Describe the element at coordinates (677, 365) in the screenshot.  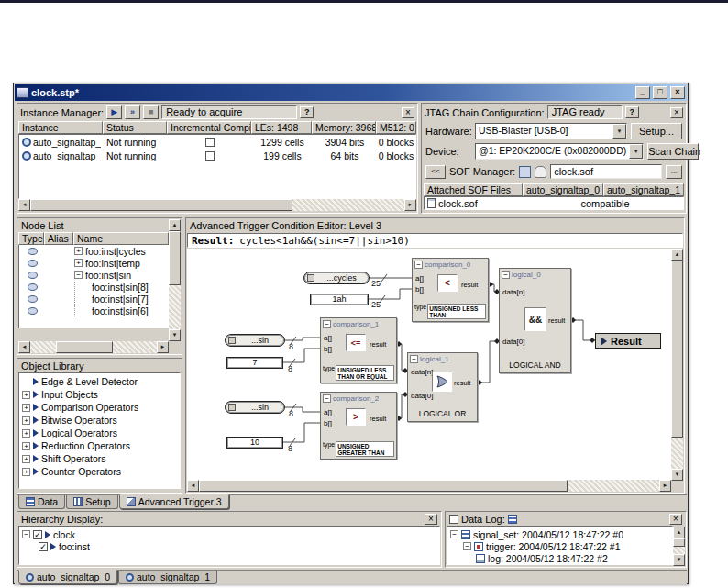
I see `editor-vertical-scrollbar: ▲ ▼` at that location.